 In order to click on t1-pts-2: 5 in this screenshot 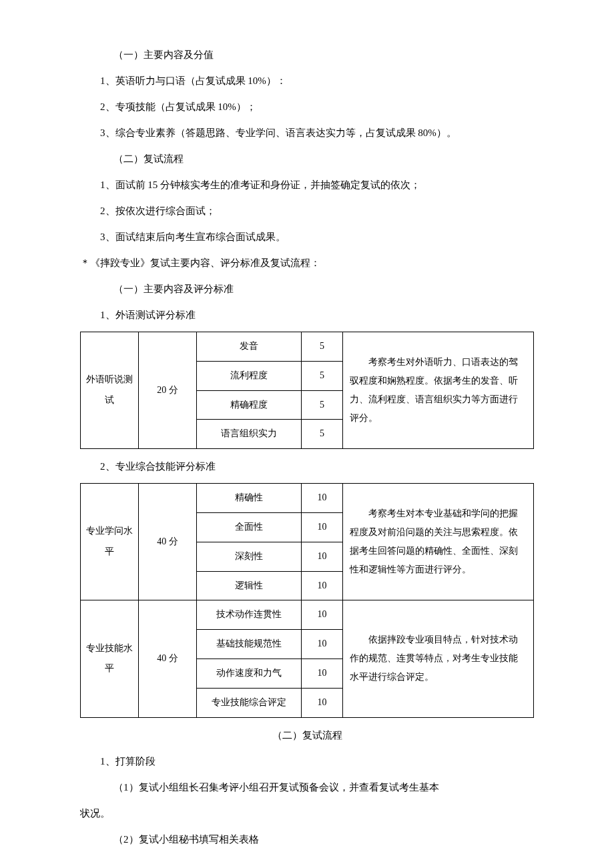, I will do `click(322, 405)`.